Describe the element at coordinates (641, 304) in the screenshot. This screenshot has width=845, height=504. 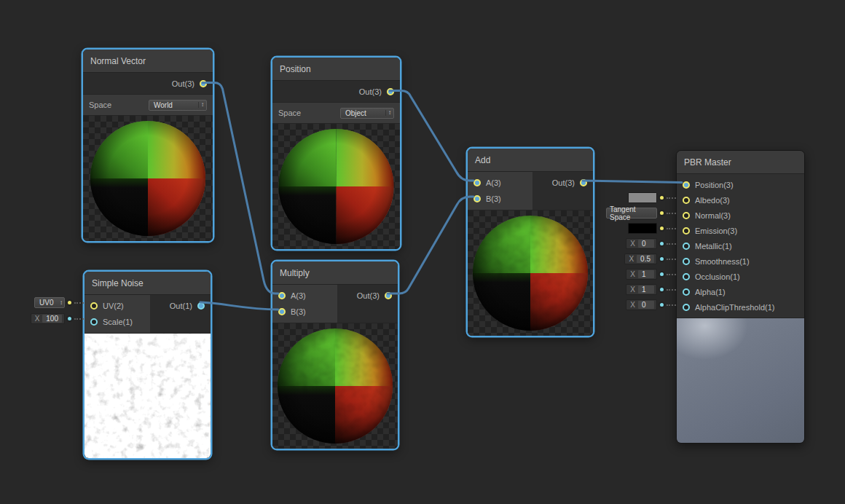
I see `alpha-clip-float-field: X 0` at that location.